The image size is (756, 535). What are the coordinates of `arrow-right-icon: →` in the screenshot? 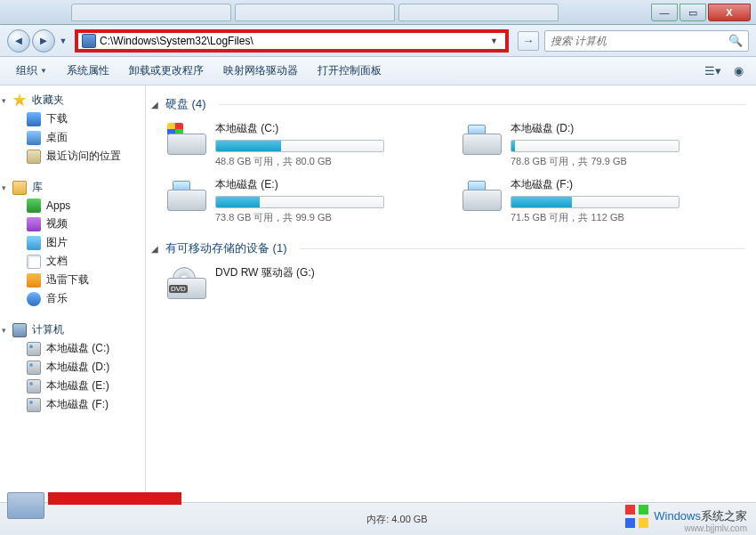 It's located at (528, 41).